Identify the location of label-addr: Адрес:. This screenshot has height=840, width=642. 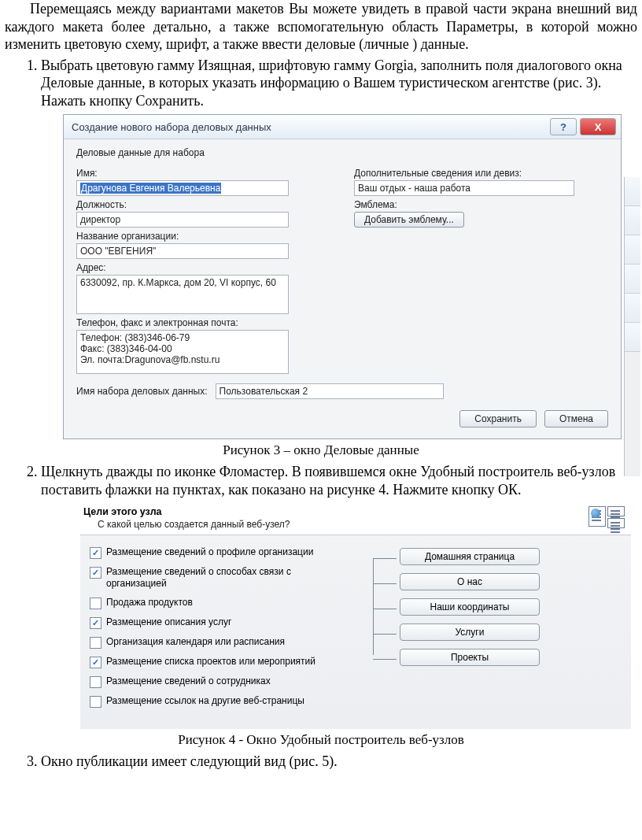
(203, 268).